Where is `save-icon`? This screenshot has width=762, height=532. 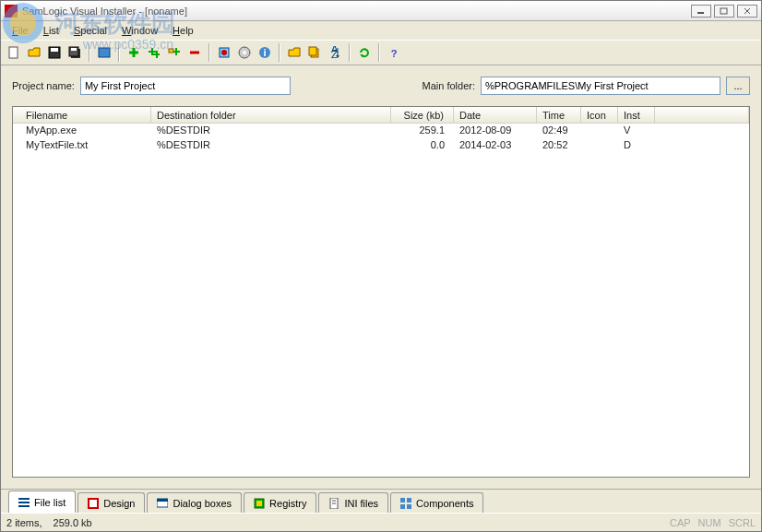
save-icon is located at coordinates (54, 53).